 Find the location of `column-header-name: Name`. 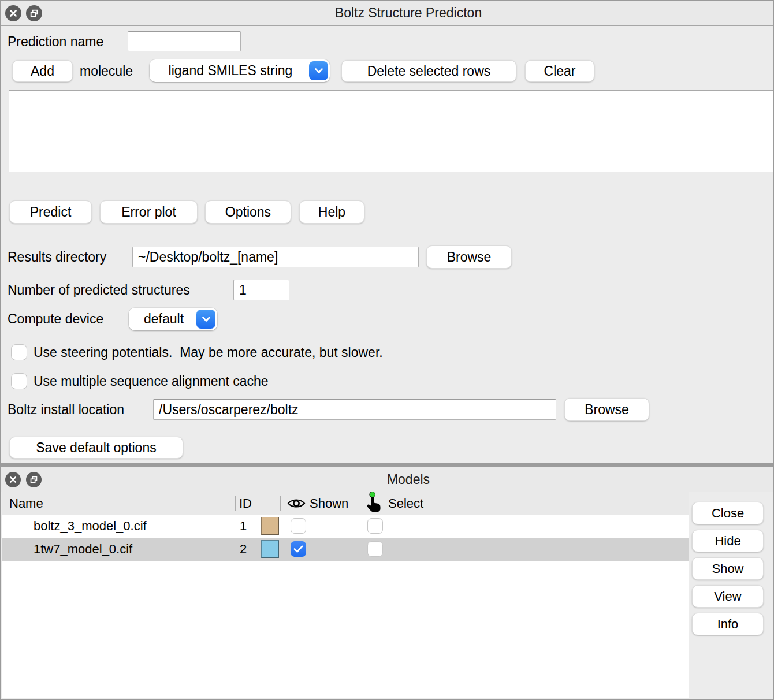

column-header-name: Name is located at coordinates (27, 504).